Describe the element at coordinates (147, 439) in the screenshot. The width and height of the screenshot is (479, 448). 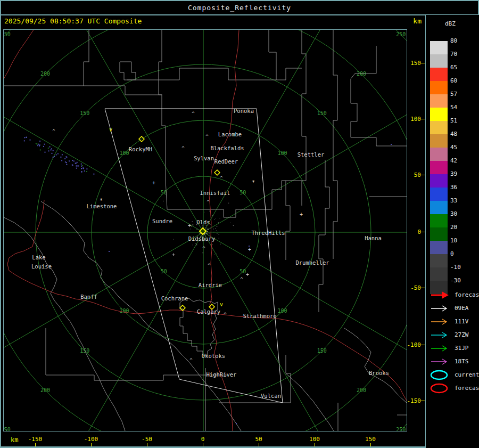
I see `bottom-axis-tick-label: -50` at that location.